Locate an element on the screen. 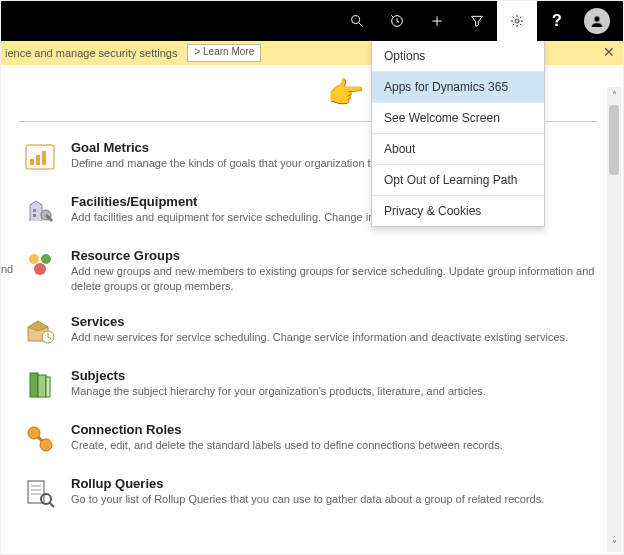  settings-button is located at coordinates (517, 21).